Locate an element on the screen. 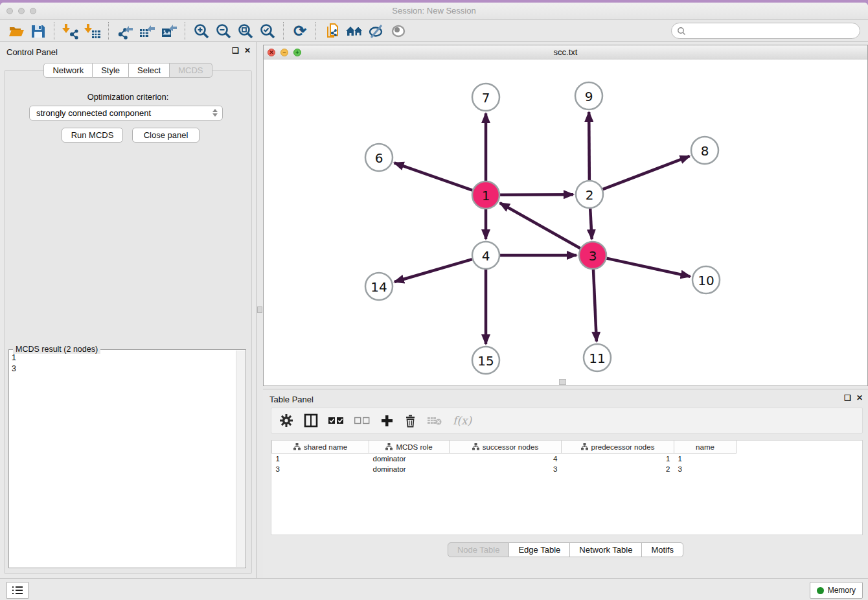 The width and height of the screenshot is (868, 600). tab-mcds: MCDS is located at coordinates (190, 70).